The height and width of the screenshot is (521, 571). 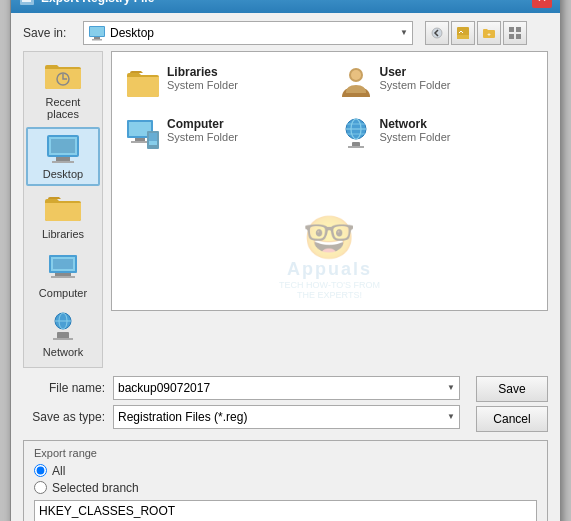 I want to click on title-bar-left: Export Registry File, so click(x=86, y=3).